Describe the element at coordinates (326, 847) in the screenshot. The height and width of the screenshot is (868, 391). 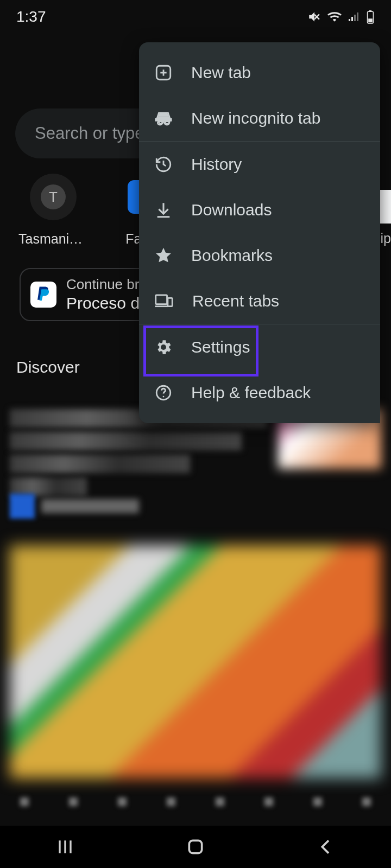
I see `back-button` at that location.